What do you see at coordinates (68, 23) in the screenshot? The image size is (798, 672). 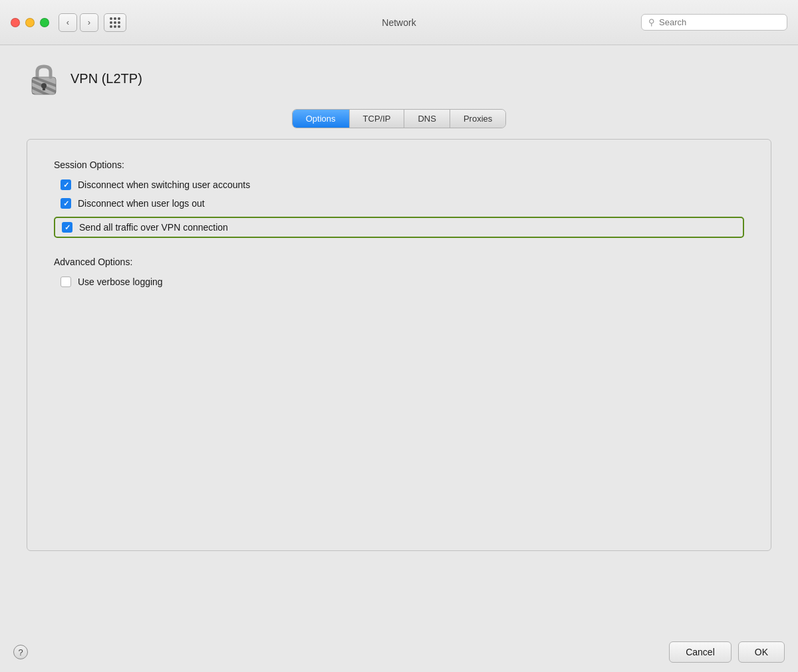 I see `back-button: ‹` at bounding box center [68, 23].